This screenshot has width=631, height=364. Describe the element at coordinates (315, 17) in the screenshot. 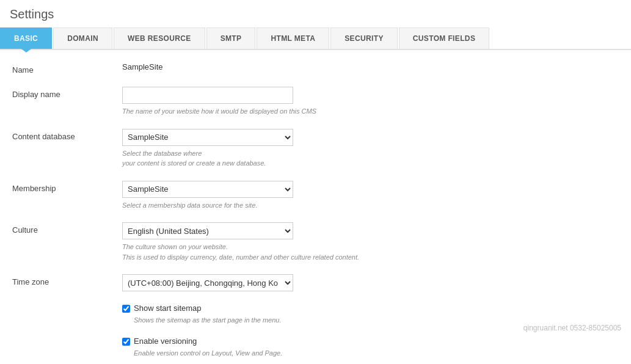

I see `page-title: Settings` at that location.